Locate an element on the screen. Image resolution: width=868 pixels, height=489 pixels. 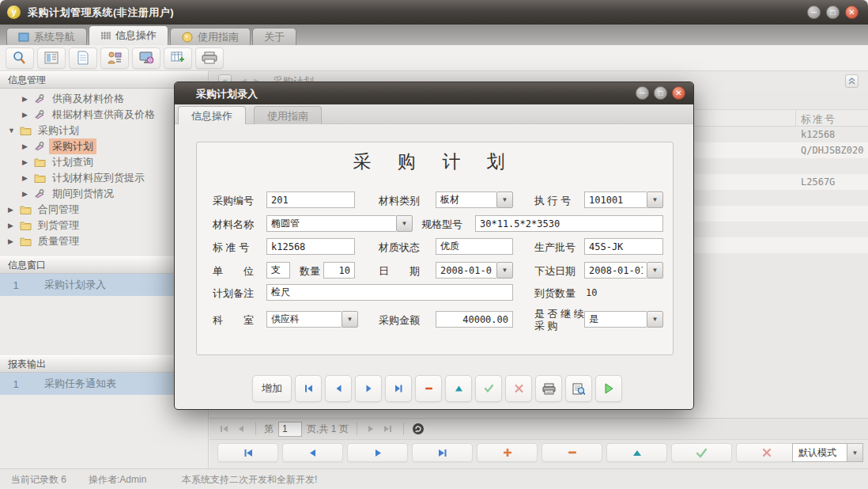
tab-user-guide: 使用指南 is located at coordinates (210, 36).